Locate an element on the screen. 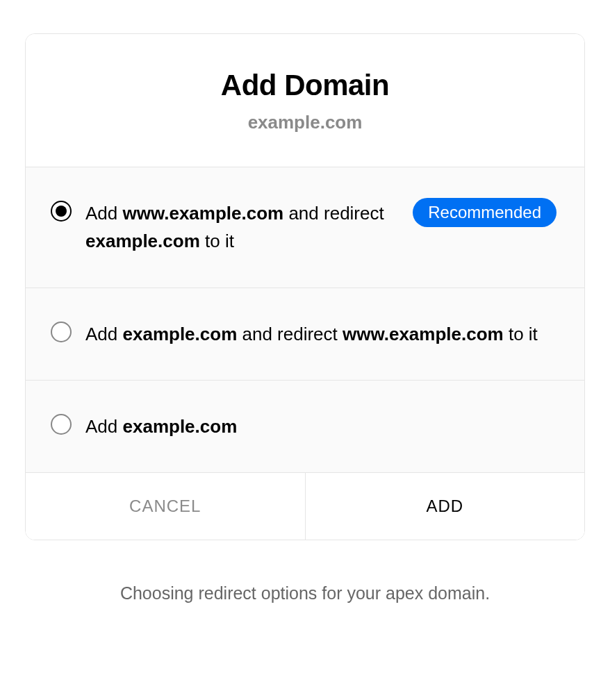 This screenshot has height=700, width=610. option-body: Add example.com is located at coordinates (321, 426).